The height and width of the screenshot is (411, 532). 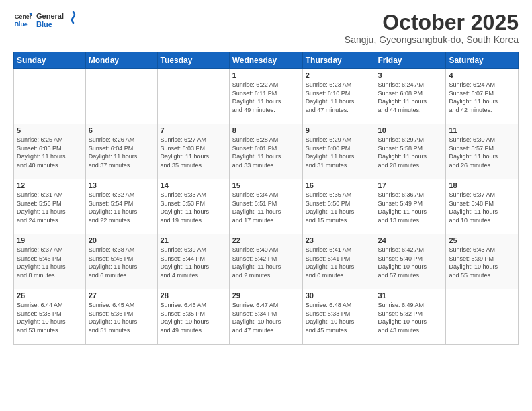 What do you see at coordinates (482, 130) in the screenshot?
I see `day-number: 11` at bounding box center [482, 130].